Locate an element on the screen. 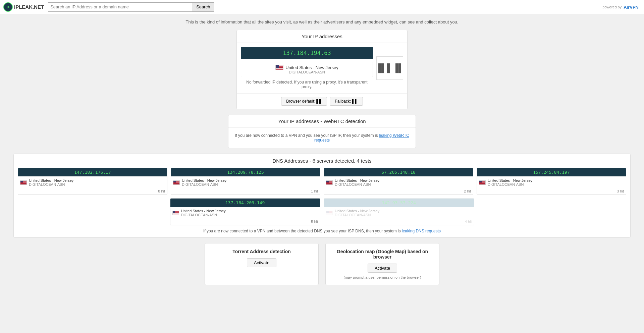 Image resolution: width=644 pixels, height=333 pixels. torrent-card: Torrent Address detection Activate is located at coordinates (262, 264).